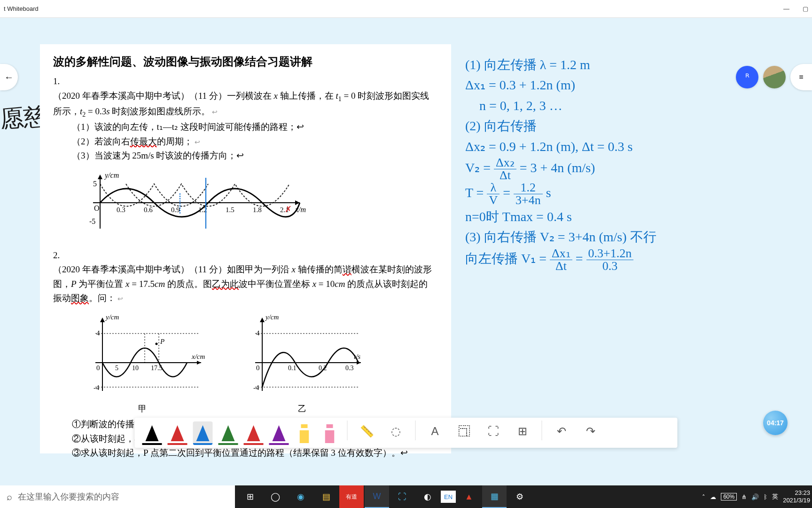 Image resolution: width=812 pixels, height=508 pixels. What do you see at coordinates (774, 77) in the screenshot?
I see `participant-other-avatar` at bounding box center [774, 77].